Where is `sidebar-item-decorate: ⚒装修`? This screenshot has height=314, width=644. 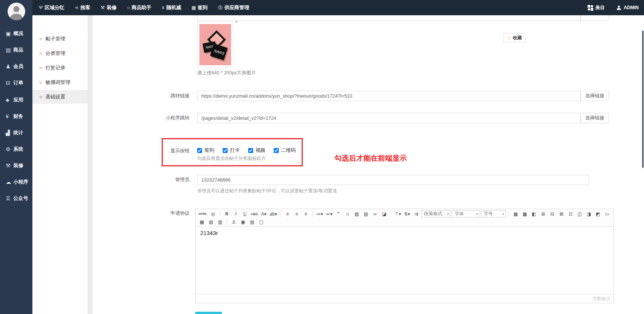
sidebar-item-decorate: ⚒装修 is located at coordinates (16, 166).